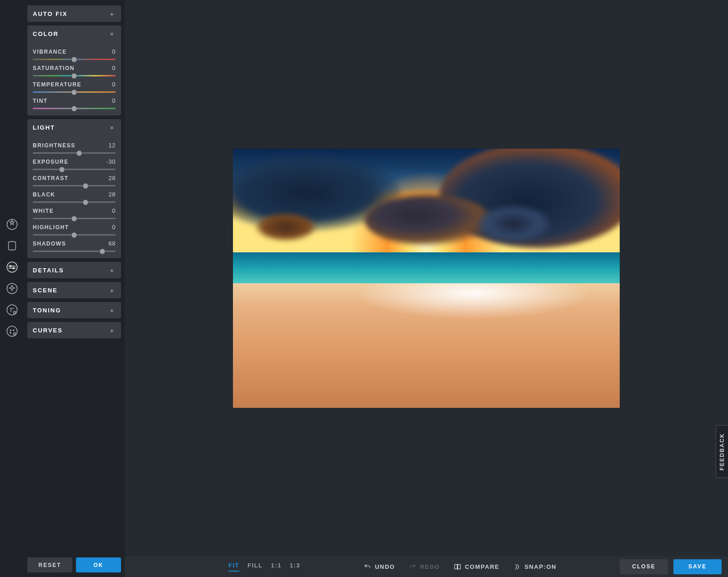  Describe the element at coordinates (74, 127) in the screenshot. I see `panel-light-header: LIGHT ×` at that location.